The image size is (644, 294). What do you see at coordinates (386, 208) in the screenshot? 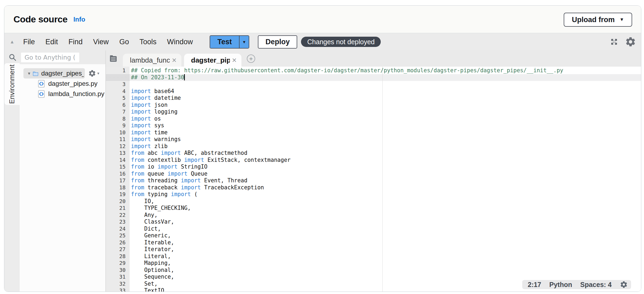
I see `code-line-21: TYPE_CHECKING,` at bounding box center [386, 208].